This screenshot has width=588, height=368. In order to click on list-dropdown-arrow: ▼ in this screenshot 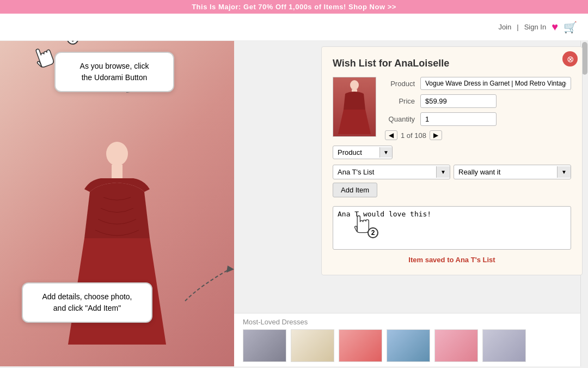, I will do `click(443, 172)`.